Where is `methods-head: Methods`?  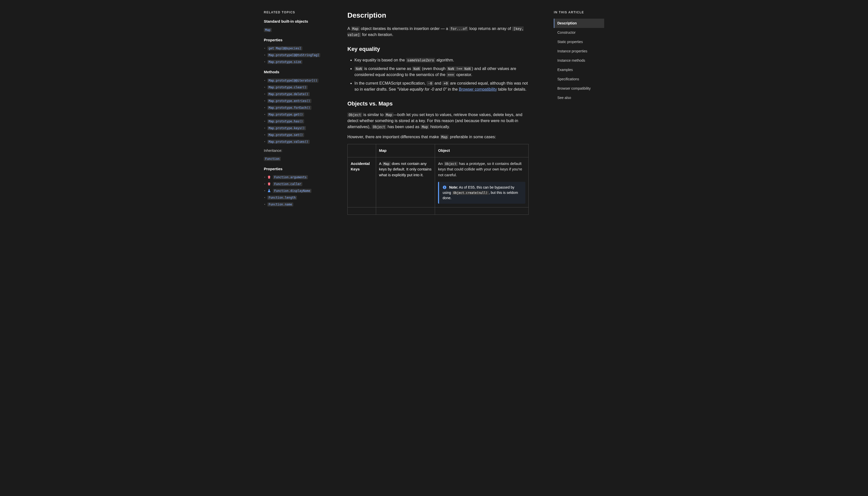
methods-head: Methods is located at coordinates (302, 72).